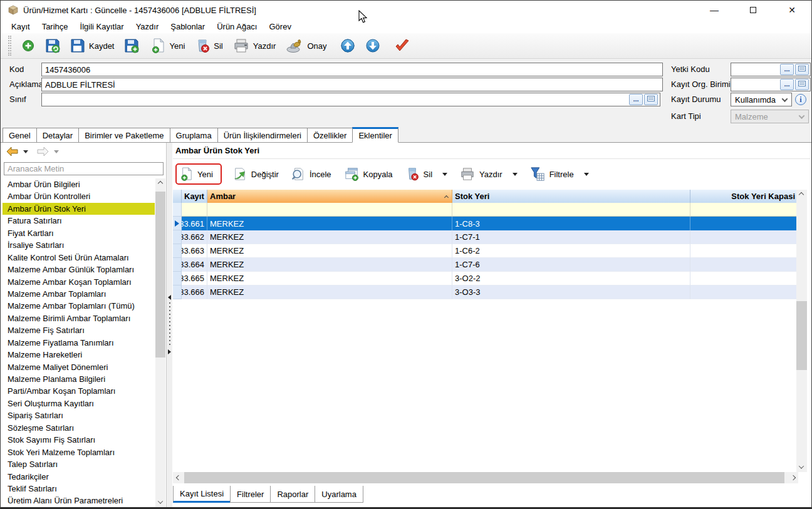 Image resolution: width=812 pixels, height=509 pixels. Describe the element at coordinates (586, 174) in the screenshot. I see `filter-dropdown-caret-icon` at that location.